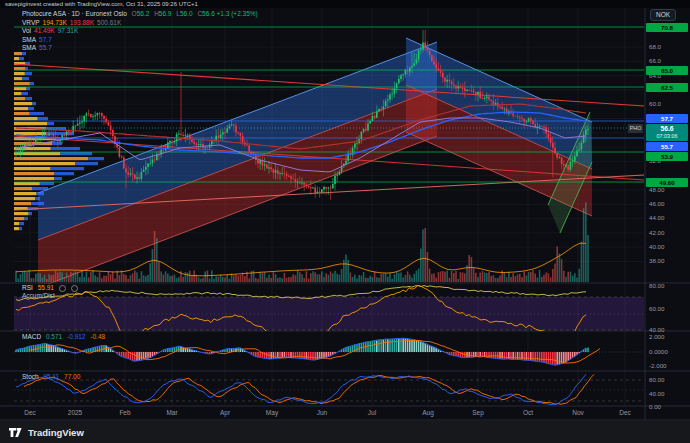  Describe the element at coordinates (72, 376) in the screenshot. I see `stoch-d-value: 77.00` at that location.